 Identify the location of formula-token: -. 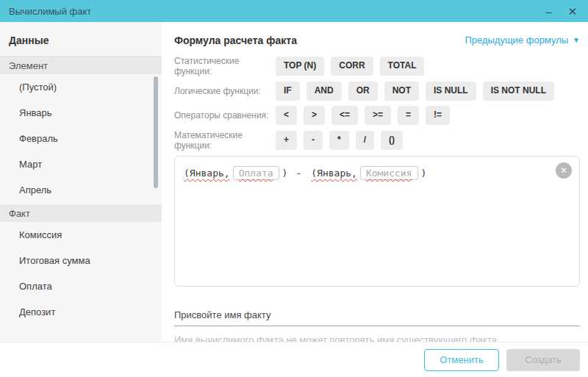
(298, 173).